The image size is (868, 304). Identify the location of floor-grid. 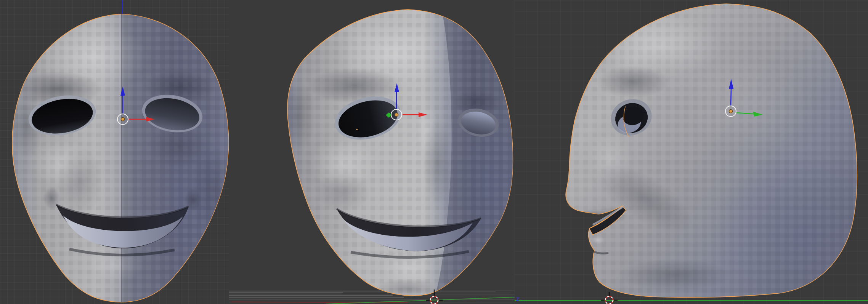
(372, 297).